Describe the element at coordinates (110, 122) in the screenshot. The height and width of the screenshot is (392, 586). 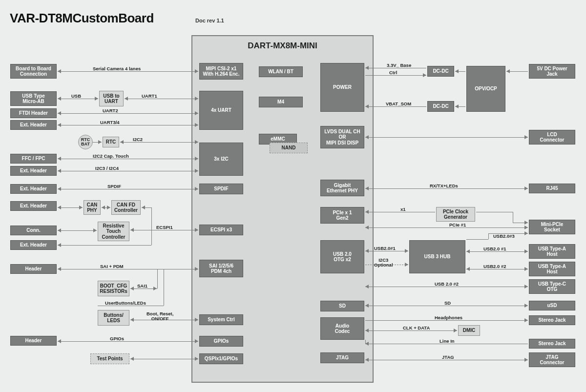
I see `lbl-uart34: UART3/4` at that location.